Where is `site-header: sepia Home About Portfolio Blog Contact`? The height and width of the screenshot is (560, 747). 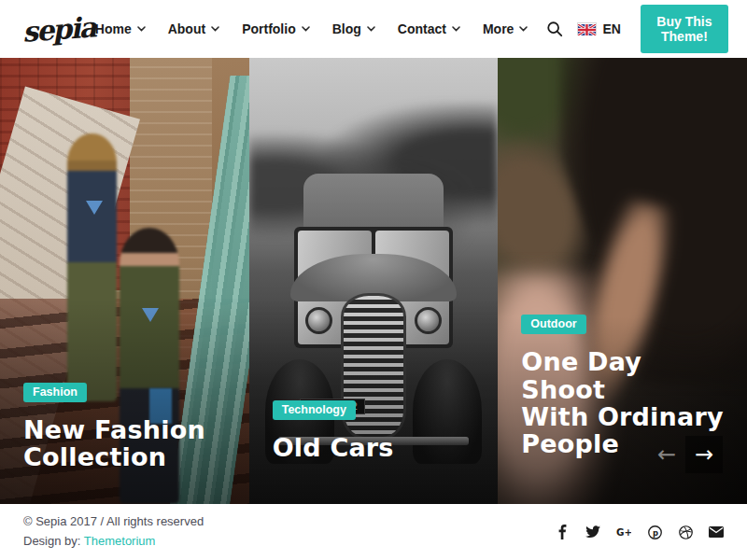
site-header: sepia Home About Portfolio Blog Contact is located at coordinates (374, 29).